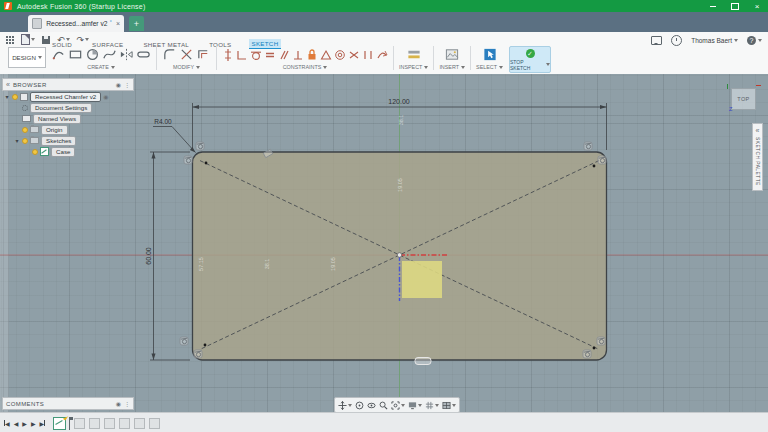  I want to click on minimize-button, so click(713, 6).